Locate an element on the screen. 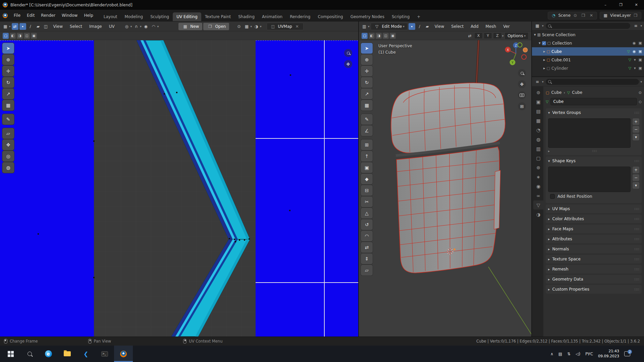 The width and height of the screenshot is (644, 362). view-layer-selector: ▦ ViewLayer ❒ is located at coordinates (621, 15).